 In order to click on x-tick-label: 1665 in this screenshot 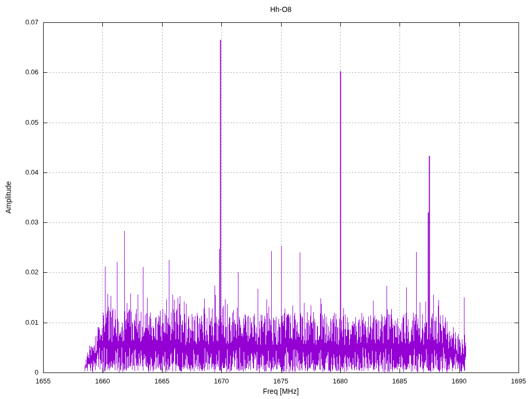, I will do `click(162, 381)`.